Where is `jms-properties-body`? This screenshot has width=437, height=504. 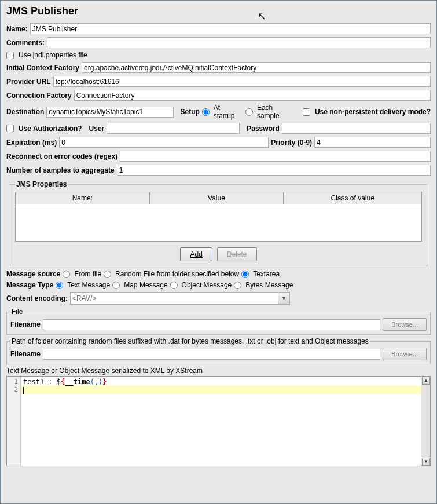
jms-properties-body is located at coordinates (219, 223).